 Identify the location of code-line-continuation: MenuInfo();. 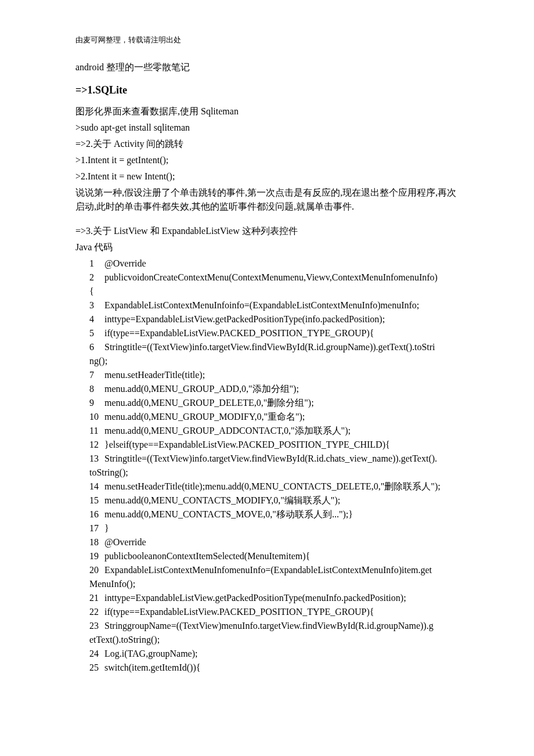
(274, 584).